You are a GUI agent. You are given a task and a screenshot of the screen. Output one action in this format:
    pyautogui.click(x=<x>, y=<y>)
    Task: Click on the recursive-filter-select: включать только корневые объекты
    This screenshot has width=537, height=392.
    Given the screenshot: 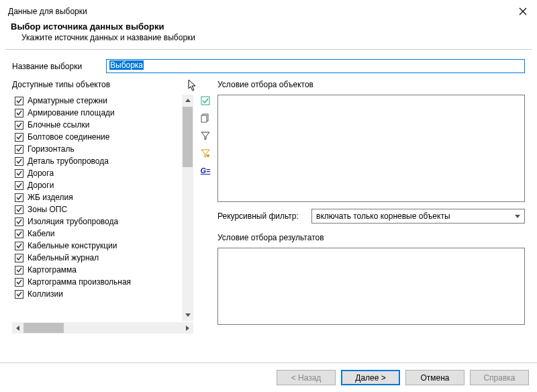 What is the action you would take?
    pyautogui.click(x=418, y=216)
    